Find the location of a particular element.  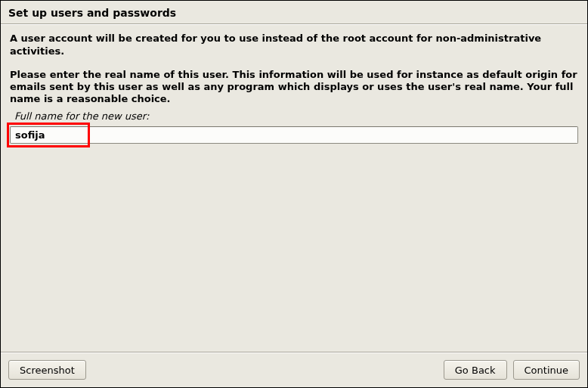

fullname-input is located at coordinates (294, 135).